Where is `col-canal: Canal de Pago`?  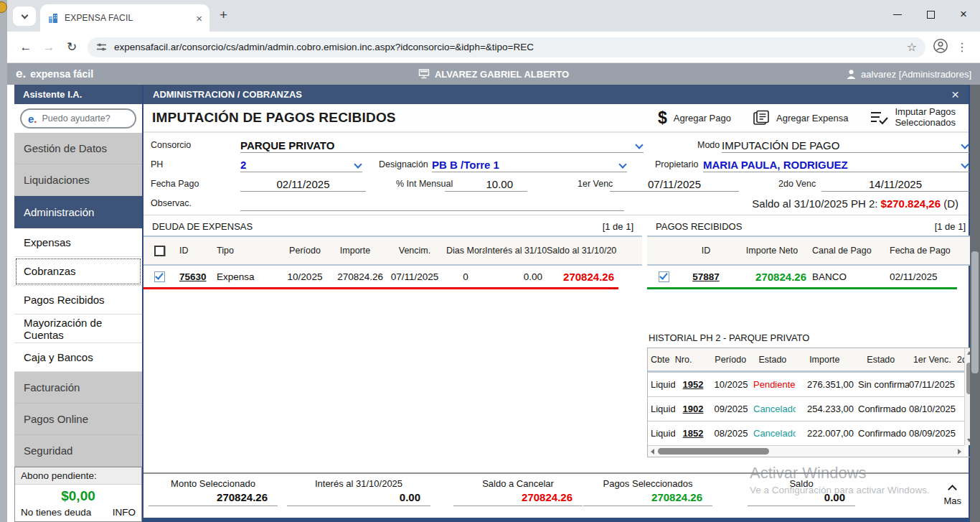
col-canal: Canal de Pago is located at coordinates (851, 251).